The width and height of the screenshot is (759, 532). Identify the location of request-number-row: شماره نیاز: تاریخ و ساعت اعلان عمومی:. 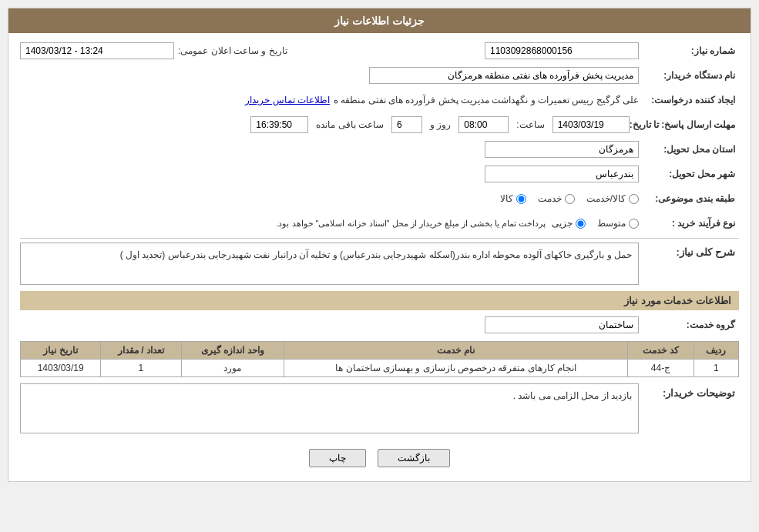
(379, 51).